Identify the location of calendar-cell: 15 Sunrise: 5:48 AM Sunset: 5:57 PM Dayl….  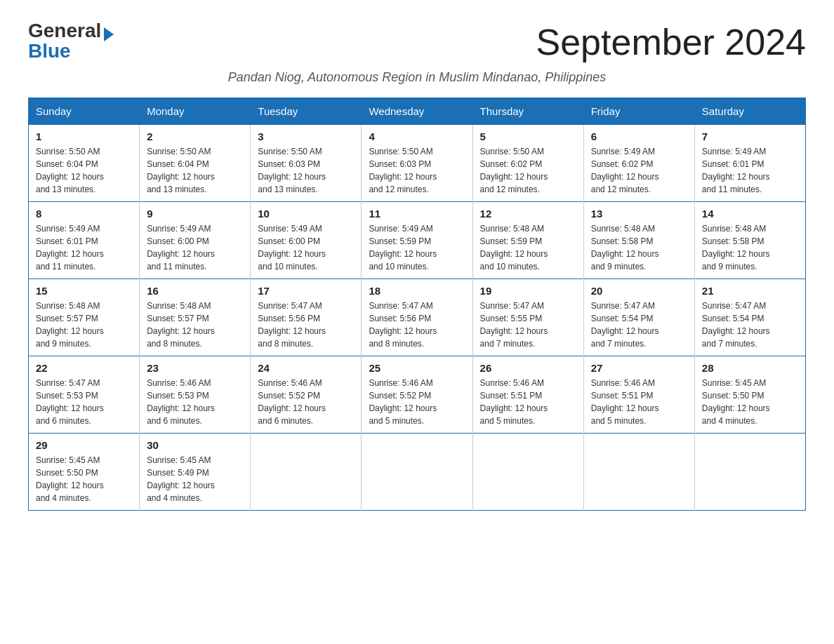
(84, 318).